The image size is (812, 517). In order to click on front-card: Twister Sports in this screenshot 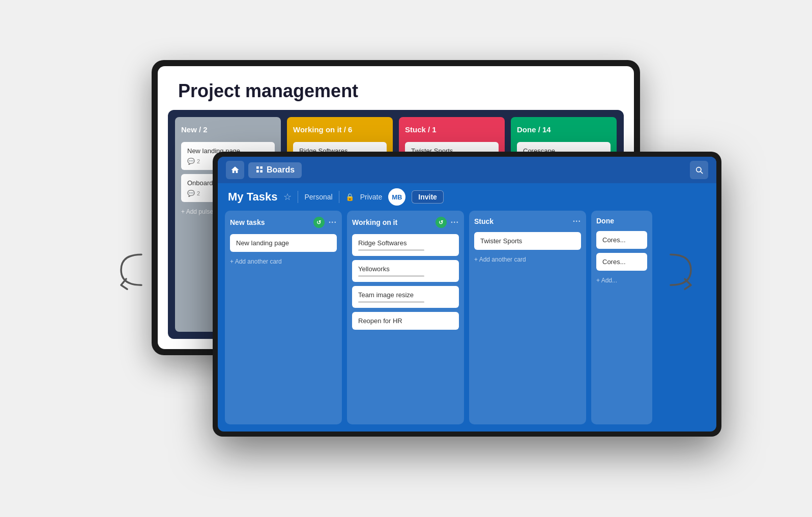, I will do `click(528, 241)`.